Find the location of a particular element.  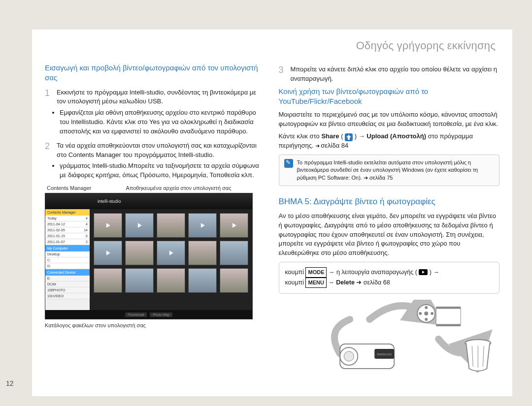

sidebar-device: E: DCIM 100PHOTO 101VIDEO is located at coordinates (67, 287).